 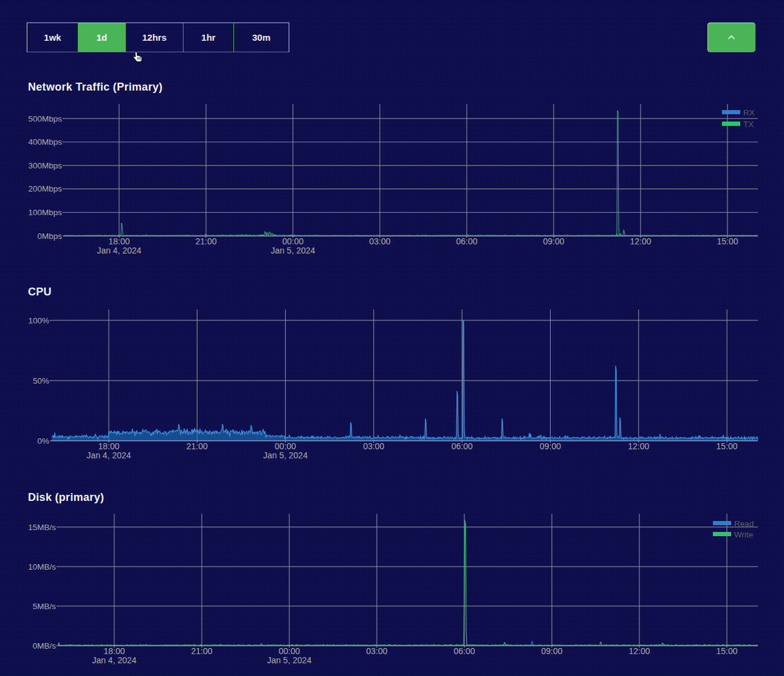 What do you see at coordinates (45, 119) in the screenshot?
I see `svg-text: 500Mbps` at bounding box center [45, 119].